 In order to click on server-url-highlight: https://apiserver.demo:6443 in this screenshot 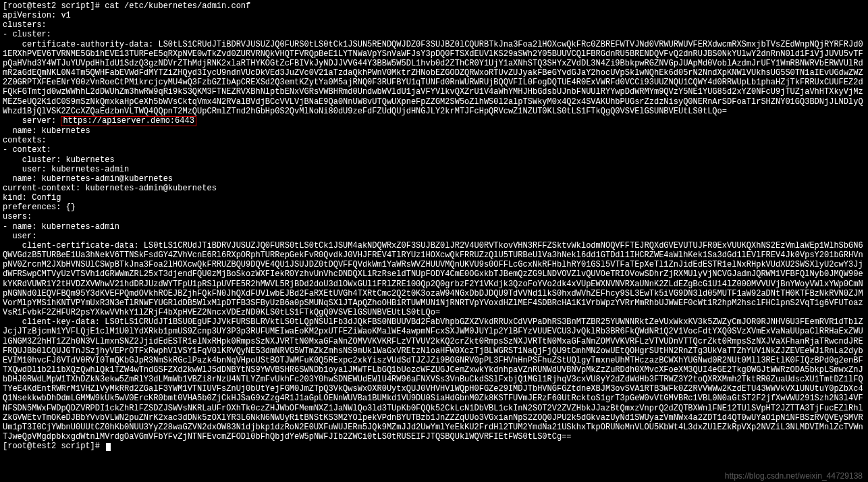, I will do `click(128, 122)`.